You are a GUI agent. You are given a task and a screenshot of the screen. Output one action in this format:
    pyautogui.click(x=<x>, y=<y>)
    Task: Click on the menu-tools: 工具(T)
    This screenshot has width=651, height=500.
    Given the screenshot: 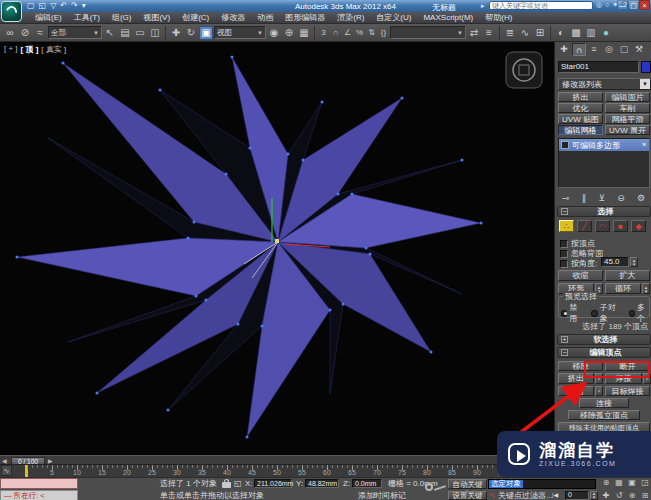 What is the action you would take?
    pyautogui.click(x=87, y=18)
    